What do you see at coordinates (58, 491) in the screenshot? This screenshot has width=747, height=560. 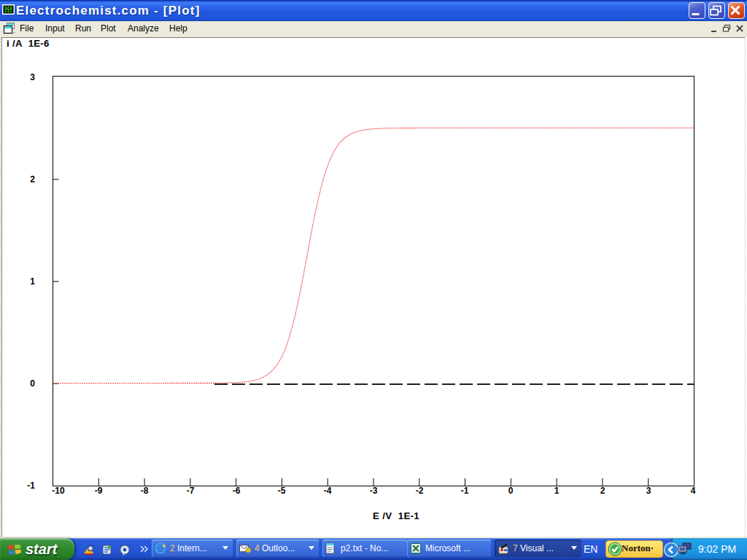 I see `svg-text: -10` at bounding box center [58, 491].